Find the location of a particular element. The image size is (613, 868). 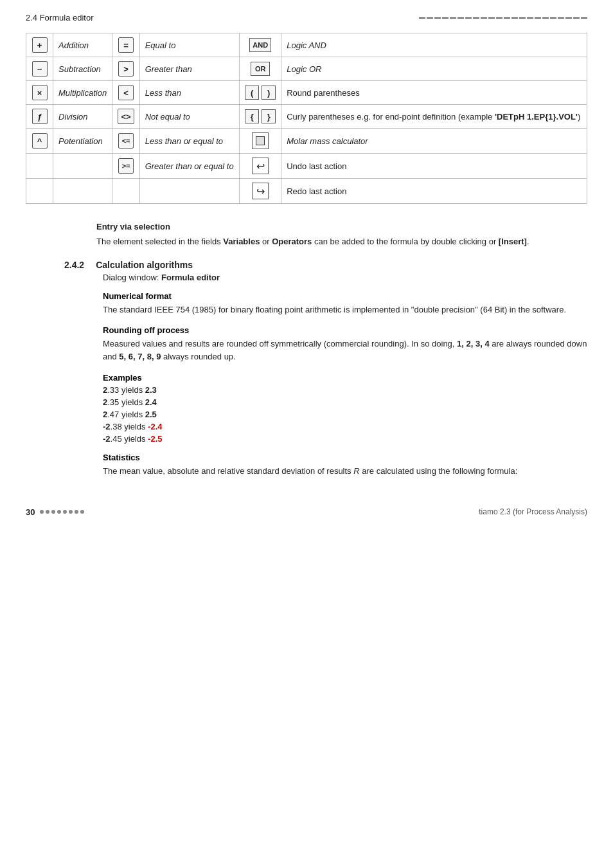

examples-heading: Examples is located at coordinates (345, 378).